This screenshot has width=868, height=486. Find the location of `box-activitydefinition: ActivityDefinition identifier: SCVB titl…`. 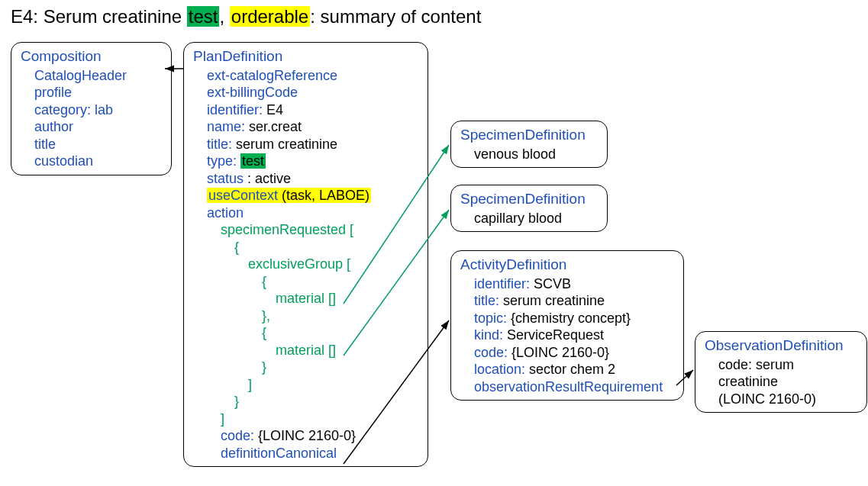

box-activitydefinition: ActivityDefinition identifier: SCVB titl… is located at coordinates (567, 325).